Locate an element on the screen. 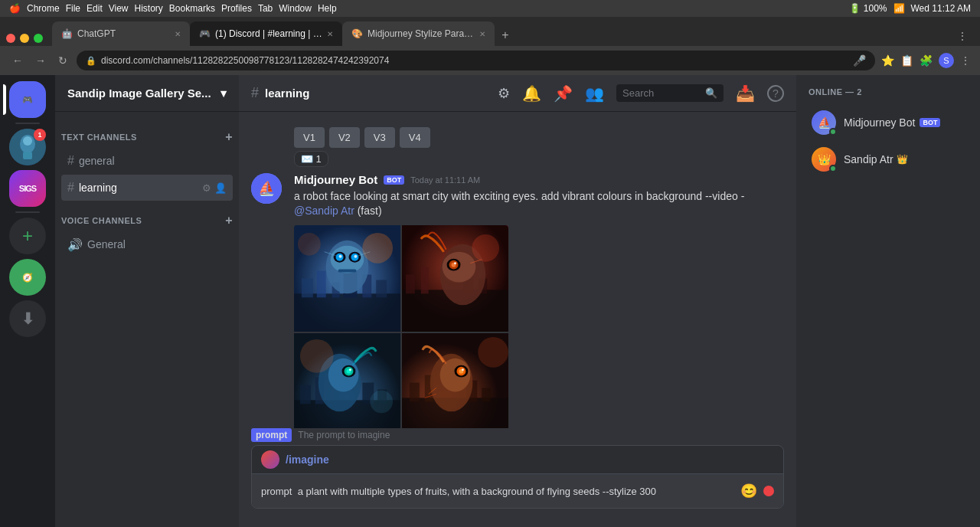  text-channel-icon: # is located at coordinates (70, 161).